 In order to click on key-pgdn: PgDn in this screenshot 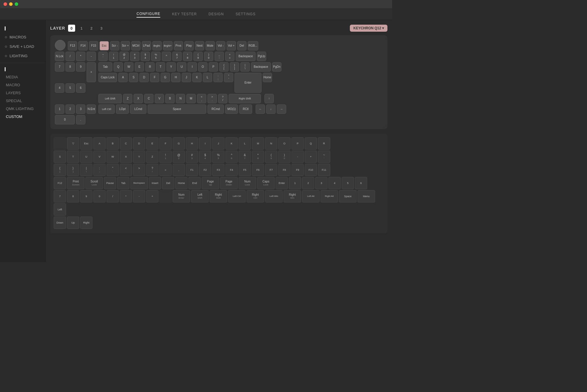, I will do `click(277, 67)`.